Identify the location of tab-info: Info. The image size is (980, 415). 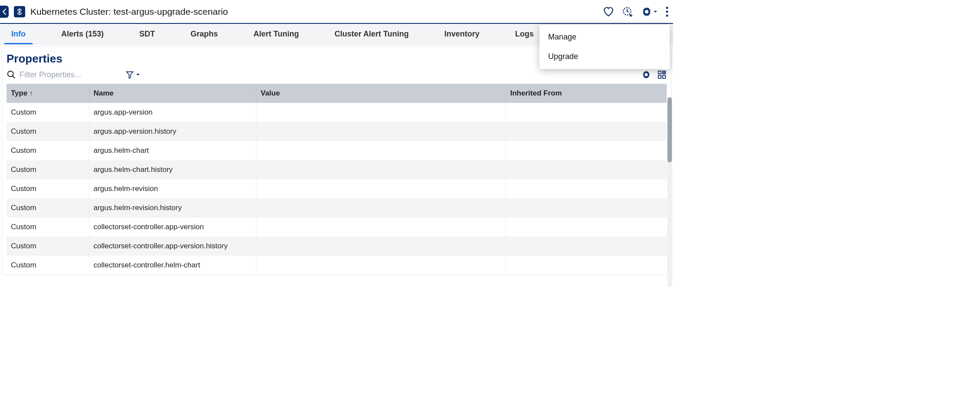
(18, 34).